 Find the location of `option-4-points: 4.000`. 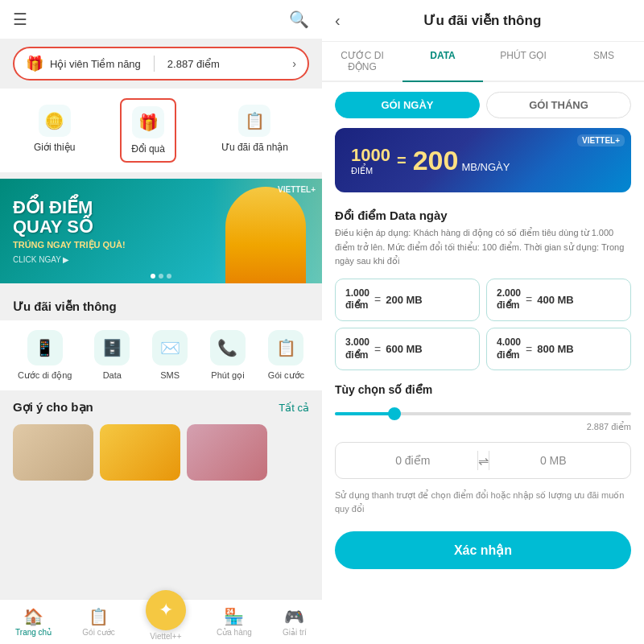

option-4-points: 4.000 is located at coordinates (509, 343).